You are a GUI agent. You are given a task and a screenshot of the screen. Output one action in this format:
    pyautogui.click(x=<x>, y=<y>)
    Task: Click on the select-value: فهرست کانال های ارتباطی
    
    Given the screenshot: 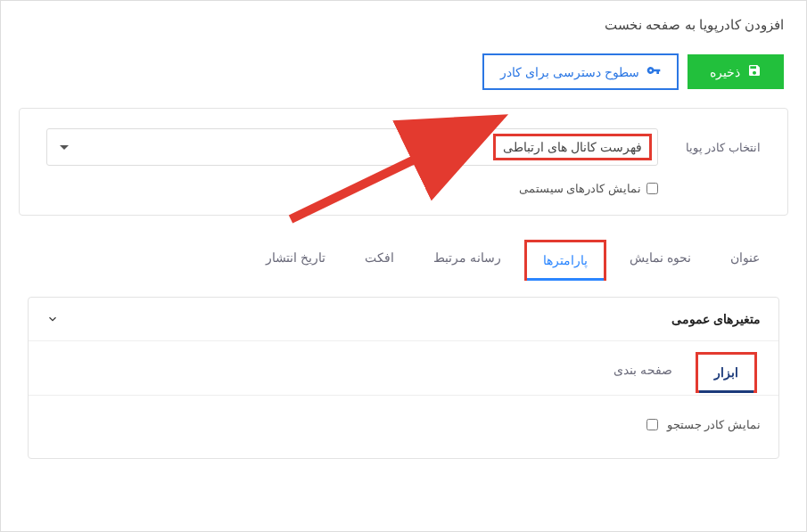 What is the action you would take?
    pyautogui.click(x=572, y=147)
    